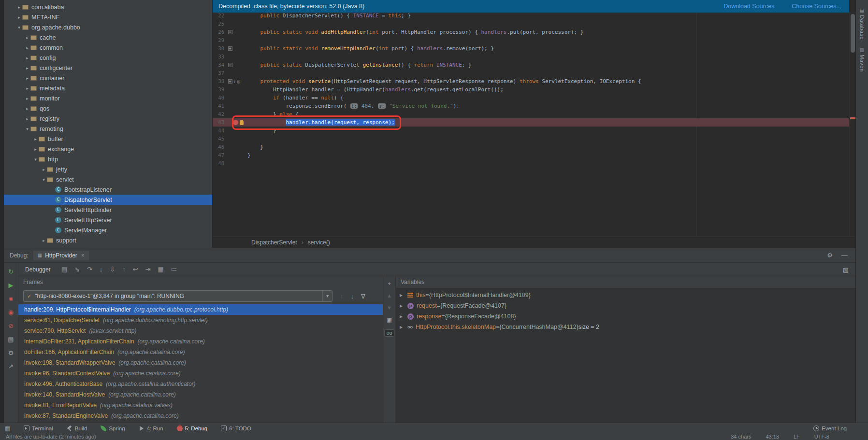 The width and height of the screenshot is (868, 440). What do you see at coordinates (625, 306) in the screenshot?
I see `variable-row: ▶prequest = {RequestFacade@4107}` at bounding box center [625, 306].